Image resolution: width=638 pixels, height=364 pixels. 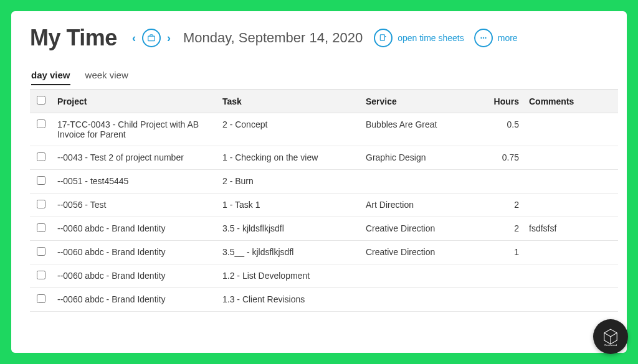 What do you see at coordinates (505, 129) in the screenshot?
I see `cell-hours: 0.5` at bounding box center [505, 129].